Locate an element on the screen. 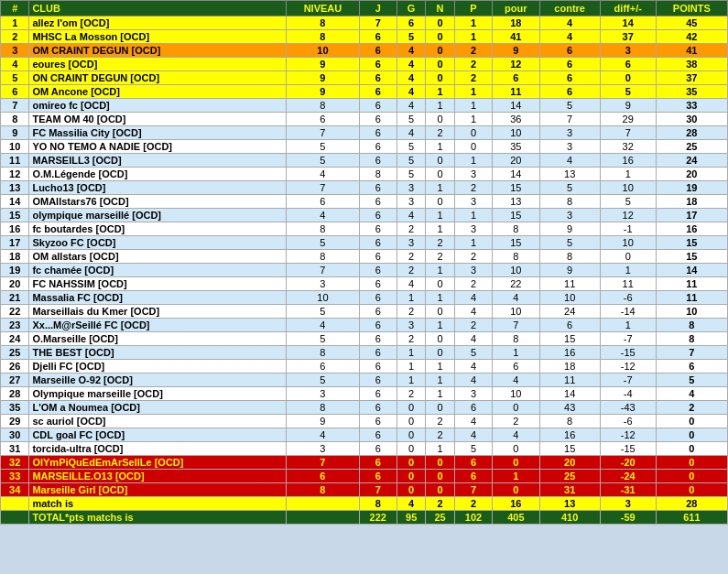 The image size is (728, 574). cell-rank: 35 is located at coordinates (15, 408).